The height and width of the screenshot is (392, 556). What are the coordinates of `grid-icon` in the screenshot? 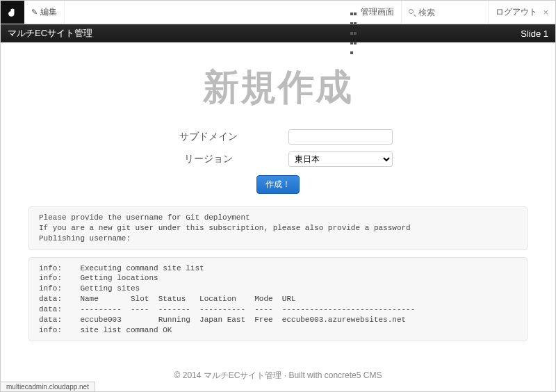 It's located at (354, 13).